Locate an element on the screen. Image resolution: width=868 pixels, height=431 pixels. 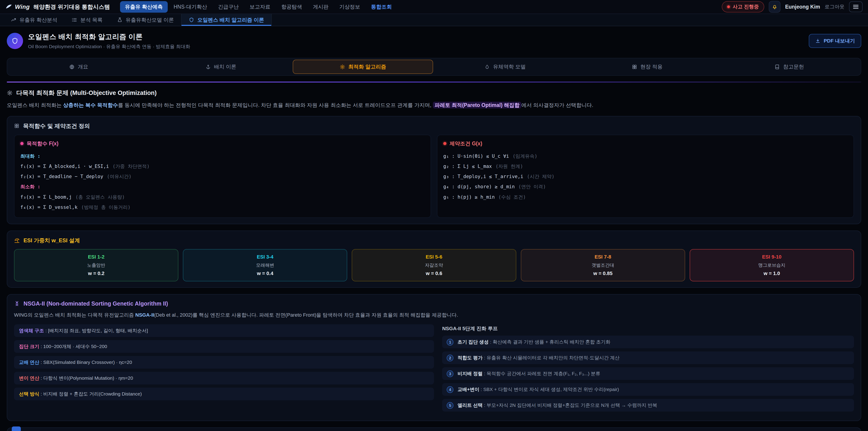
brand-home-link: Wing 해양환경 위기대응 통합시스템 is located at coordinates (58, 7).